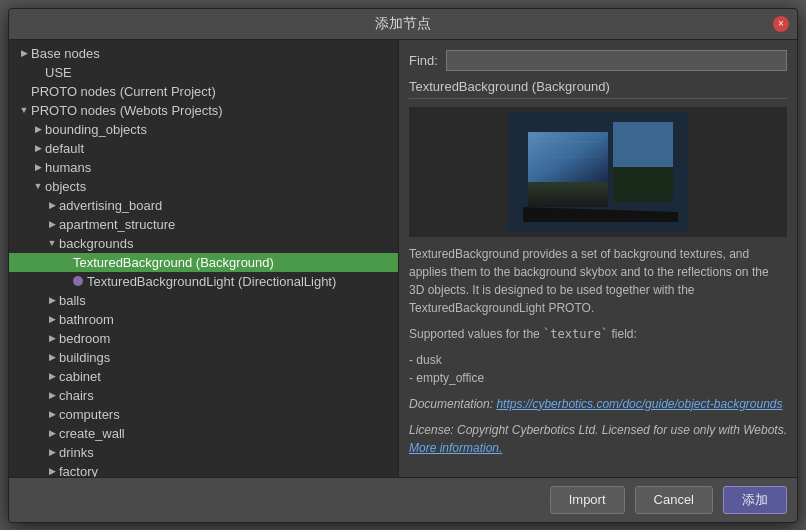 The image size is (806, 530). Describe the element at coordinates (64, 148) in the screenshot. I see `tree-item-label: default` at that location.